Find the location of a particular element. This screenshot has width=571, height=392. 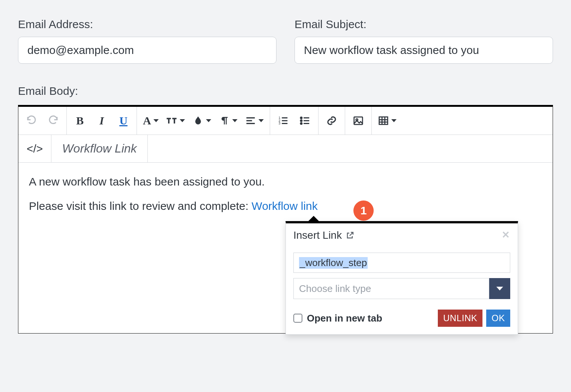

codeview-button: </> is located at coordinates (35, 149).